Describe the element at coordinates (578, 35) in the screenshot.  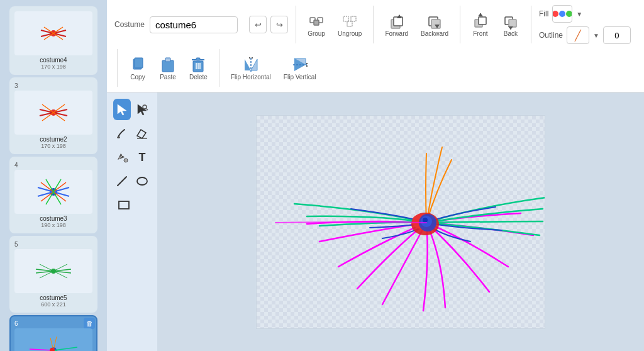
I see `outline-slash-icon: ╱` at that location.